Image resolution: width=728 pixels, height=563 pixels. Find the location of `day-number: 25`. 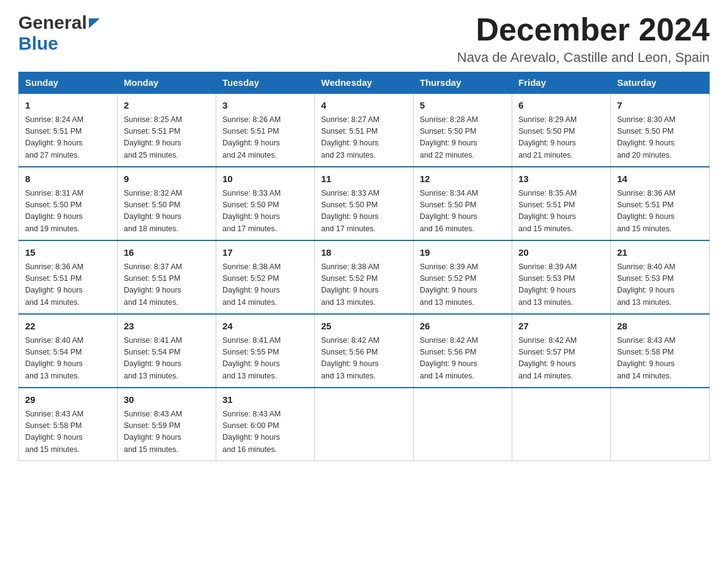

day-number: 25 is located at coordinates (364, 326).